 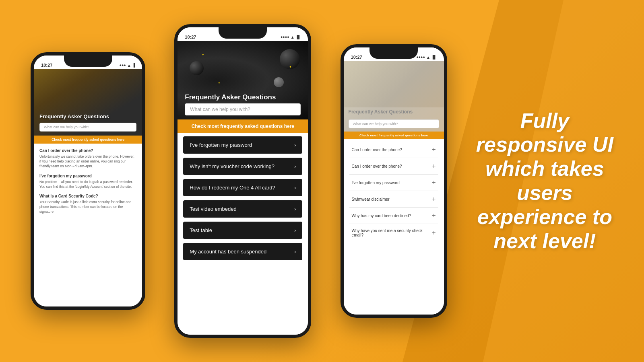 What do you see at coordinates (394, 56) in the screenshot?
I see `phone-3-status-bar: 10:27 ●●●● ▲ ▐▌` at bounding box center [394, 56].